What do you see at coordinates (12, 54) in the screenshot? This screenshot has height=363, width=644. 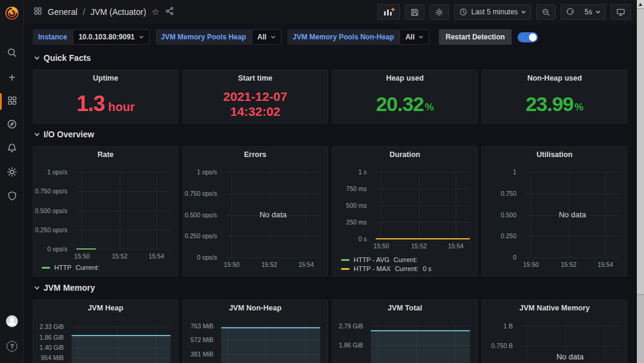 I see `sidebar-item-search` at bounding box center [12, 54].